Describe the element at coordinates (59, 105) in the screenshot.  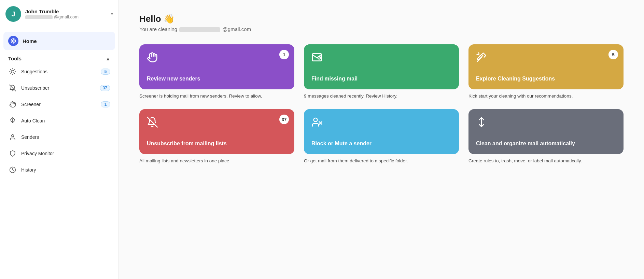
I see `nav-section: Home Tools ▲ S` at that location.